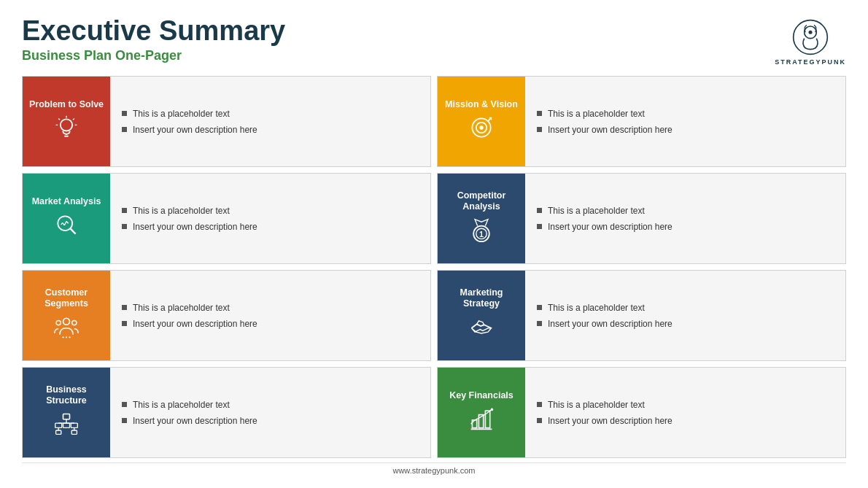  What do you see at coordinates (66, 121) in the screenshot?
I see `card-label-problem-to-solve: Problem to Solve` at bounding box center [66, 121].